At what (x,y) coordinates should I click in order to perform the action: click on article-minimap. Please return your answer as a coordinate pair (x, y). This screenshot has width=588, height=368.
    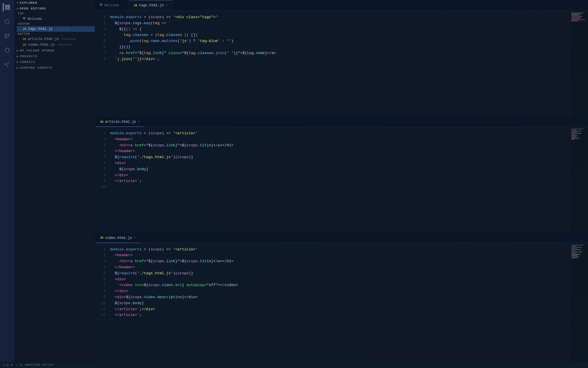
    Looking at the image, I should click on (579, 180).